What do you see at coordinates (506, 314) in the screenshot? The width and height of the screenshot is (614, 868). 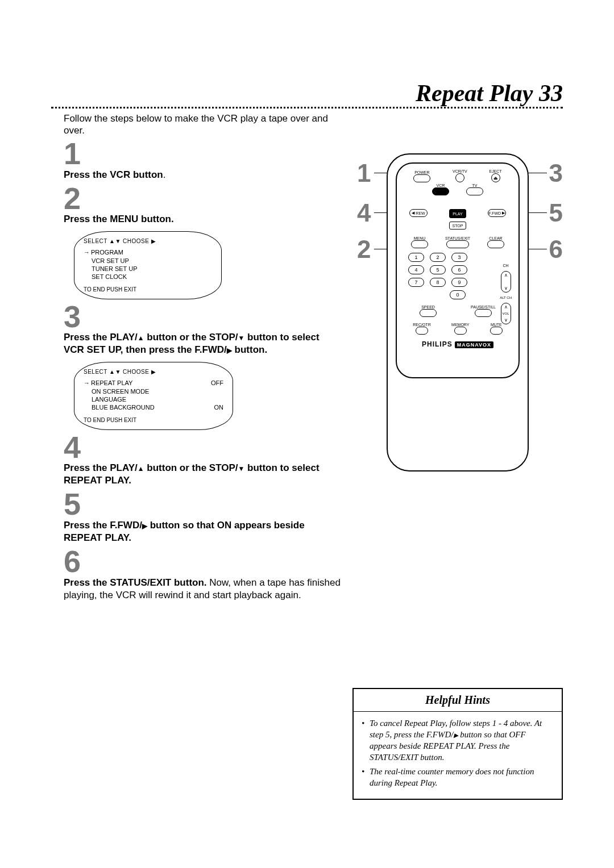 I see `volume-rocker: ∧VOL∨` at bounding box center [506, 314].